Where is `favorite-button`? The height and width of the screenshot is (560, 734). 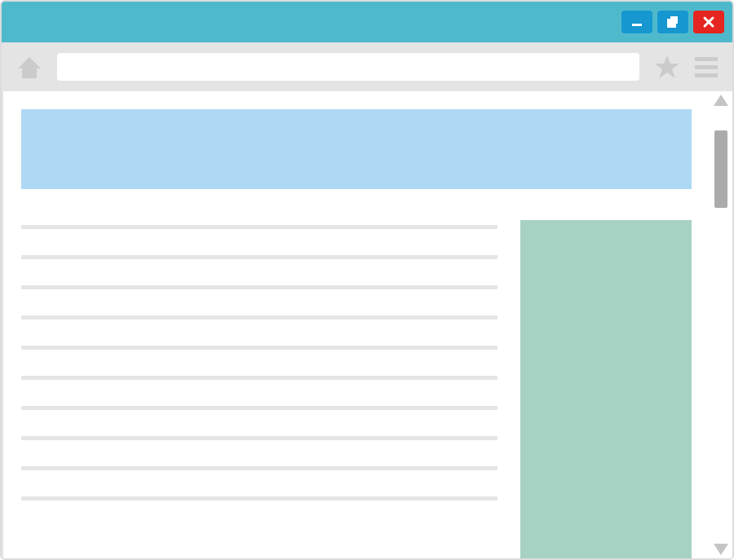 favorite-button is located at coordinates (667, 67).